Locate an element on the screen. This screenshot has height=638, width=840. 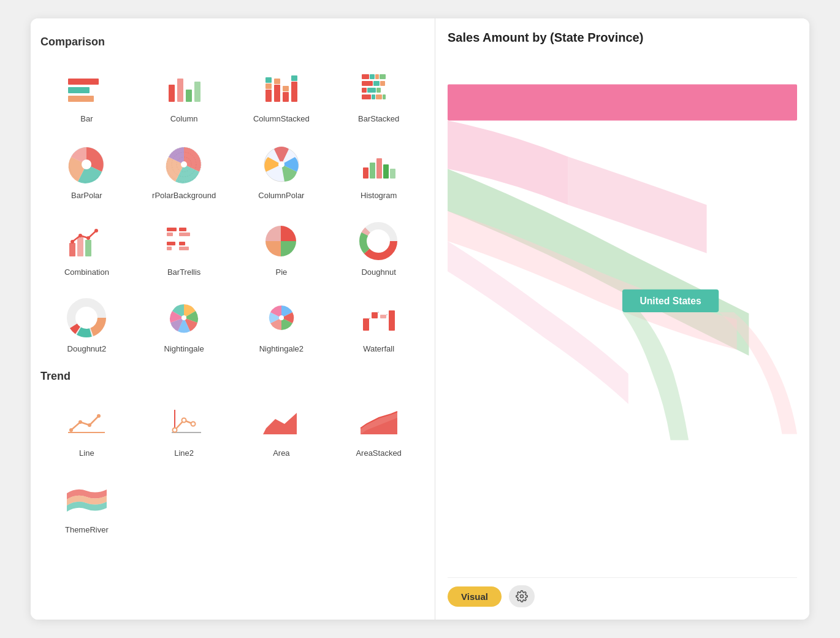
columnpolar-label: ColumnPolar is located at coordinates (281, 195).